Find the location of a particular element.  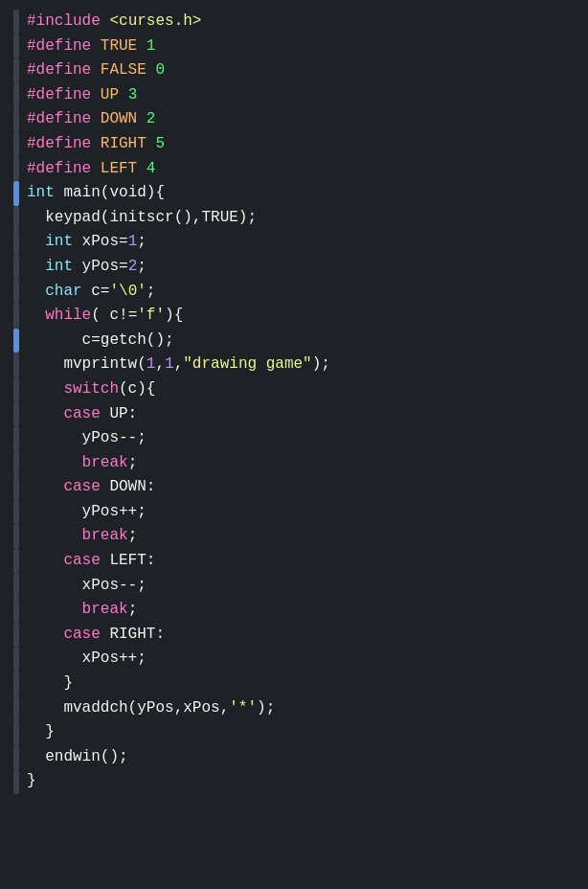

token: xPos= is located at coordinates (101, 241).